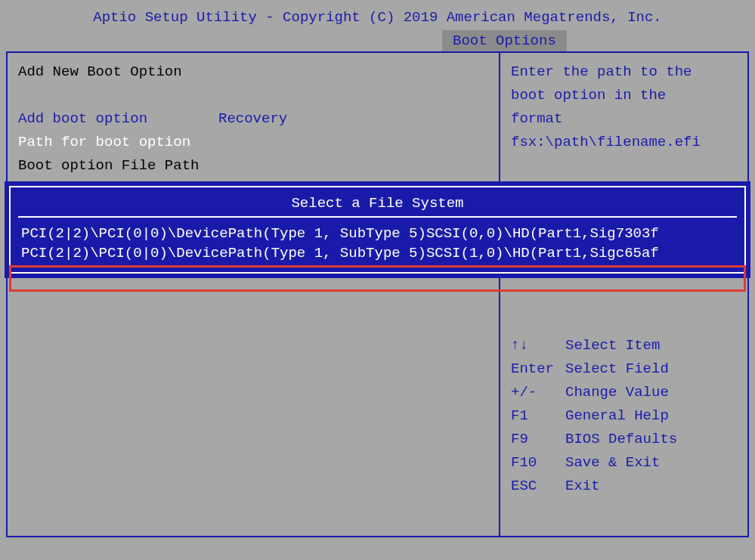 The image size is (755, 560). What do you see at coordinates (378, 217) in the screenshot?
I see `dialog-divider` at bounding box center [378, 217].